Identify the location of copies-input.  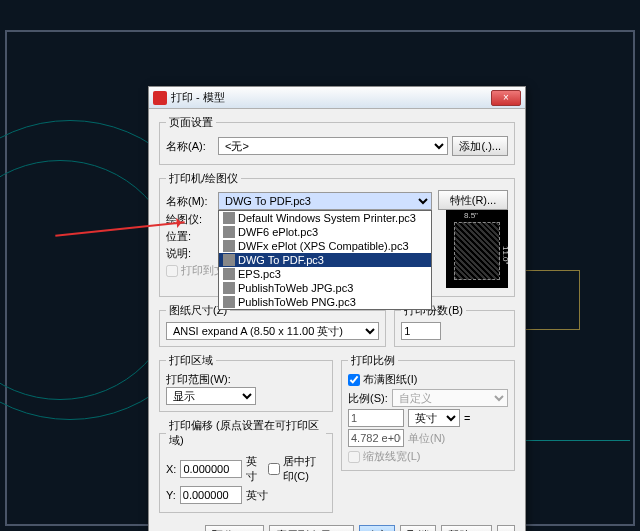
(421, 331).